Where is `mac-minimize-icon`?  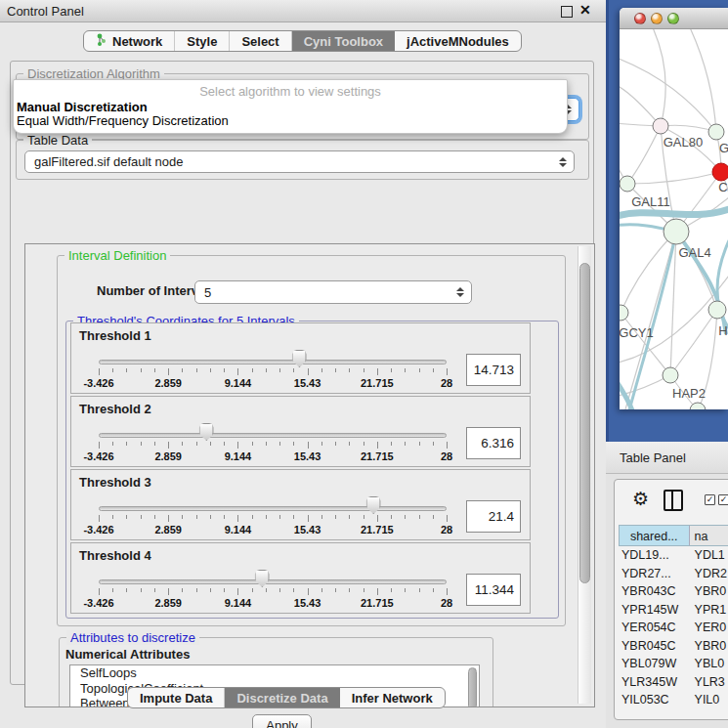
mac-minimize-icon is located at coordinates (657, 19).